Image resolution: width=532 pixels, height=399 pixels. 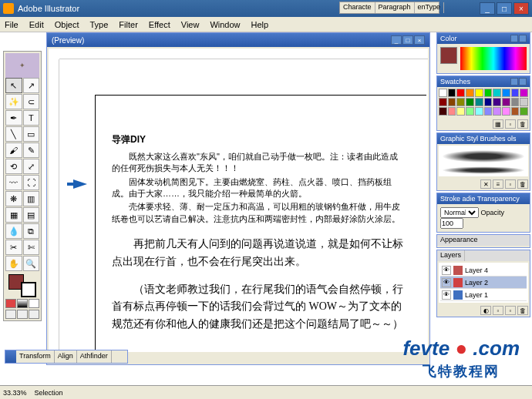 I want to click on delete-swatch-icon: 🗑, so click(x=523, y=124).